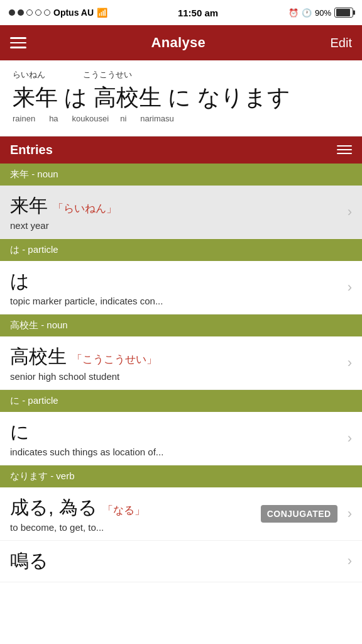  I want to click on rom-narimasu: narimasu, so click(157, 118).